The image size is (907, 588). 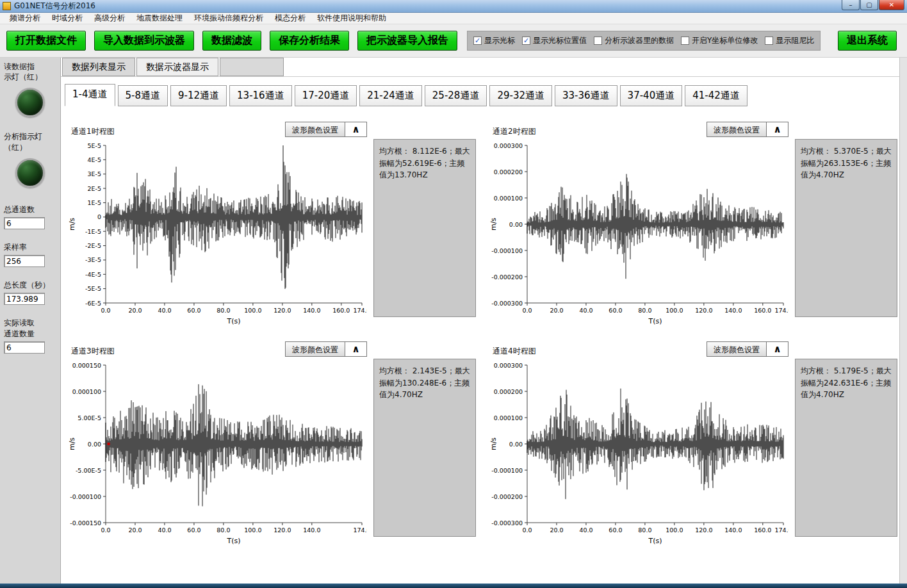 I want to click on checkbox-label: 显示阻尼比, so click(x=795, y=41).